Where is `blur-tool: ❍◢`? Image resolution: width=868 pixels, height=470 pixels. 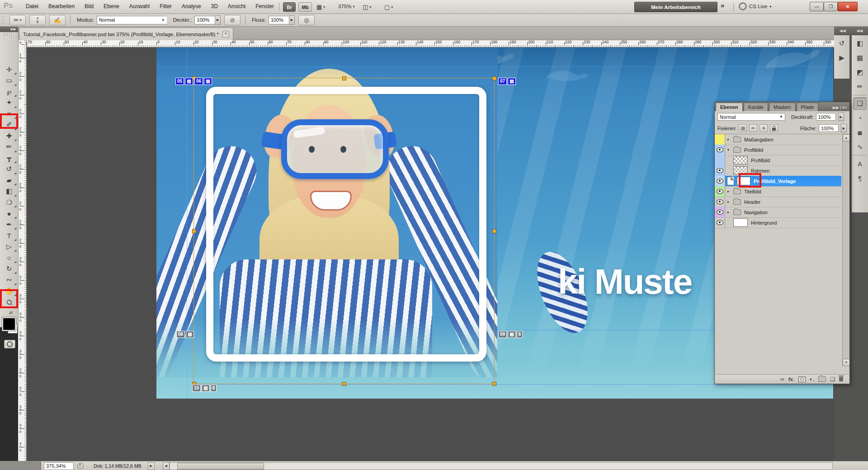
blur-tool: ❍◢ is located at coordinates (9, 202).